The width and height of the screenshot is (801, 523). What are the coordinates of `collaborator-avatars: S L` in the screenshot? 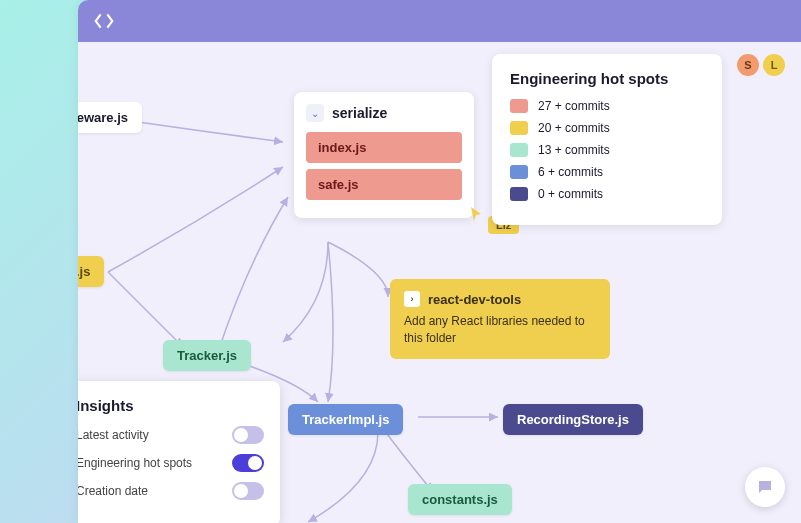 It's located at (761, 65).